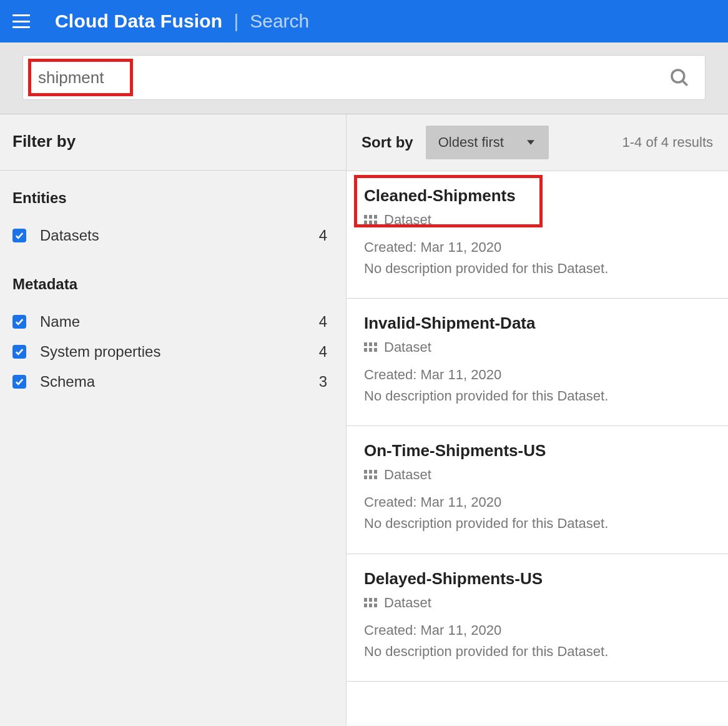  Describe the element at coordinates (173, 217) in the screenshot. I see `filter-section-entities: Entities Datasets 4` at that location.